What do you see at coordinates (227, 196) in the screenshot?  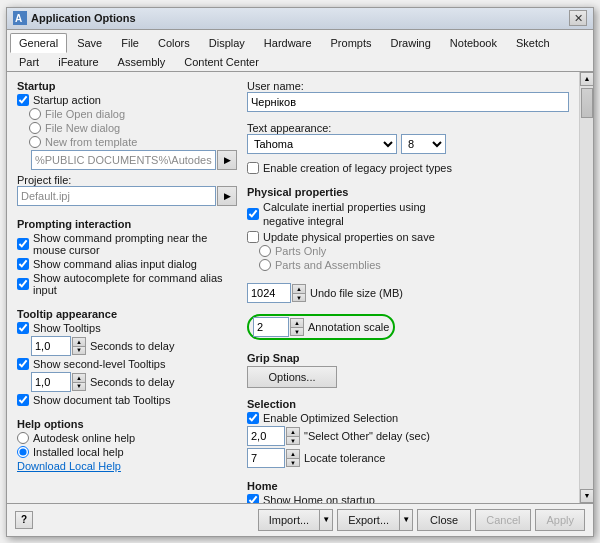 I see `project-browse-button: ▶` at bounding box center [227, 196].